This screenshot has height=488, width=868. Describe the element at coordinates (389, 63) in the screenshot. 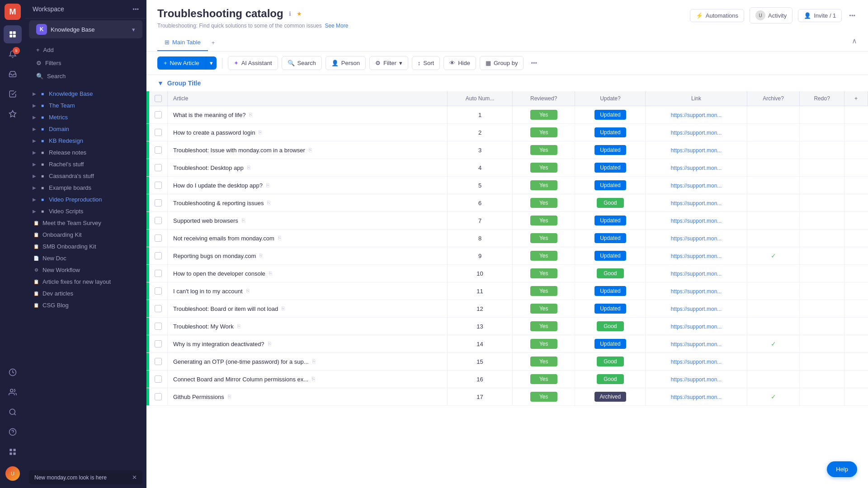

I see `filter-button: ⚙ Filter ▾` at that location.